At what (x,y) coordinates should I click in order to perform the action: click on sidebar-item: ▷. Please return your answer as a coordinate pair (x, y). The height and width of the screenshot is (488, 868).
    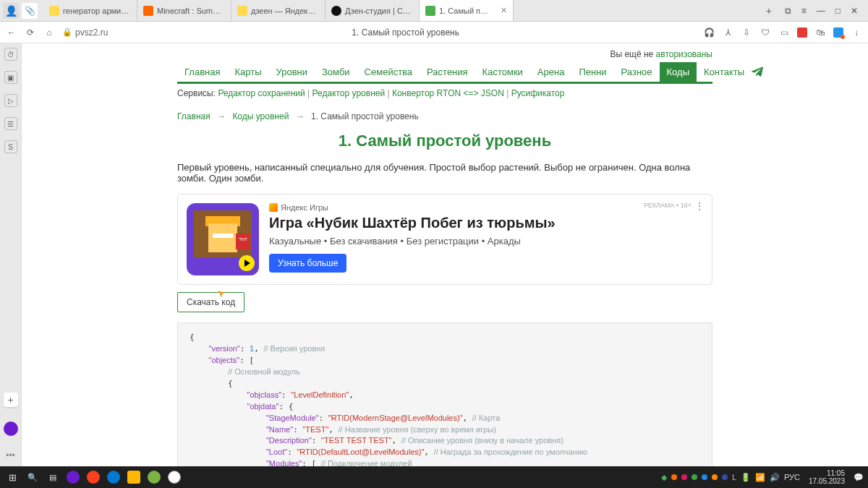
    Looking at the image, I should click on (11, 100).